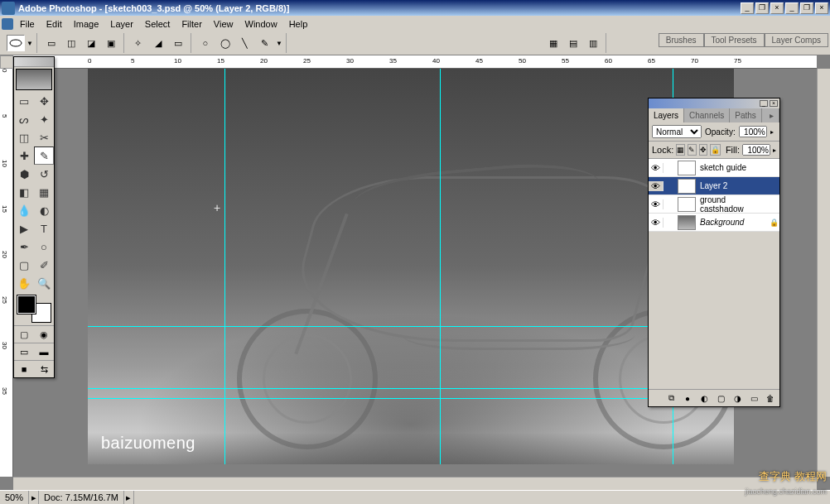 The image size is (830, 504). I want to click on menu-file: File, so click(27, 24).